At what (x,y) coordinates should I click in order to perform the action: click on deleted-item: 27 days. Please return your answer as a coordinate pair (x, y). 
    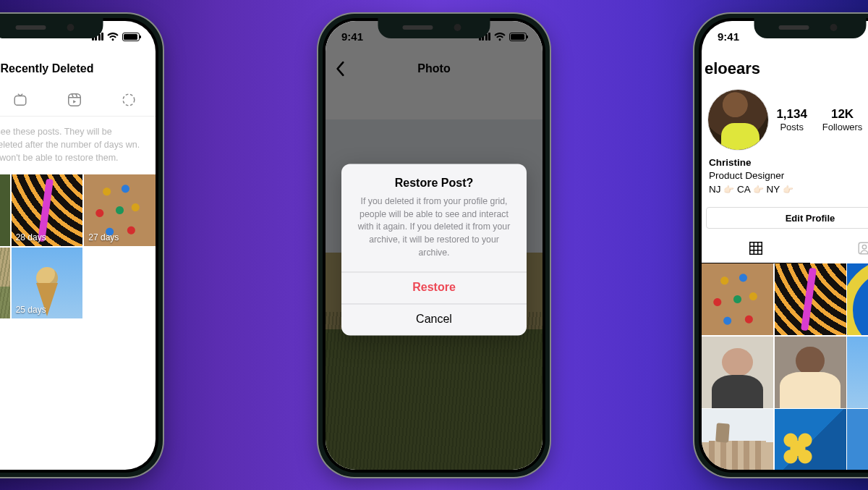
    Looking at the image, I should click on (120, 210).